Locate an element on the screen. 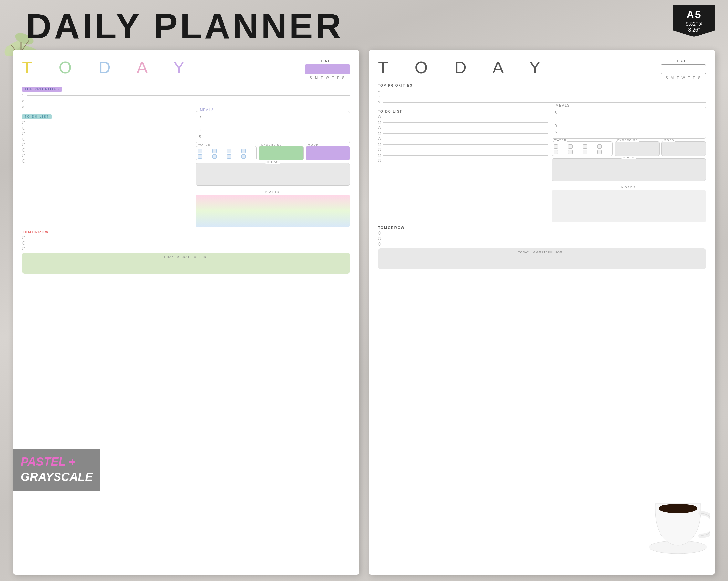  gray-tracker-row: WATER EXCERCISE is located at coordinates (629, 148).